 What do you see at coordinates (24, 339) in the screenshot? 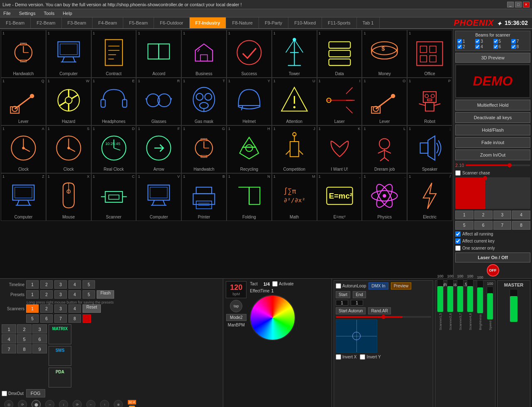
I see `numpad1-5: 5` at bounding box center [24, 339].